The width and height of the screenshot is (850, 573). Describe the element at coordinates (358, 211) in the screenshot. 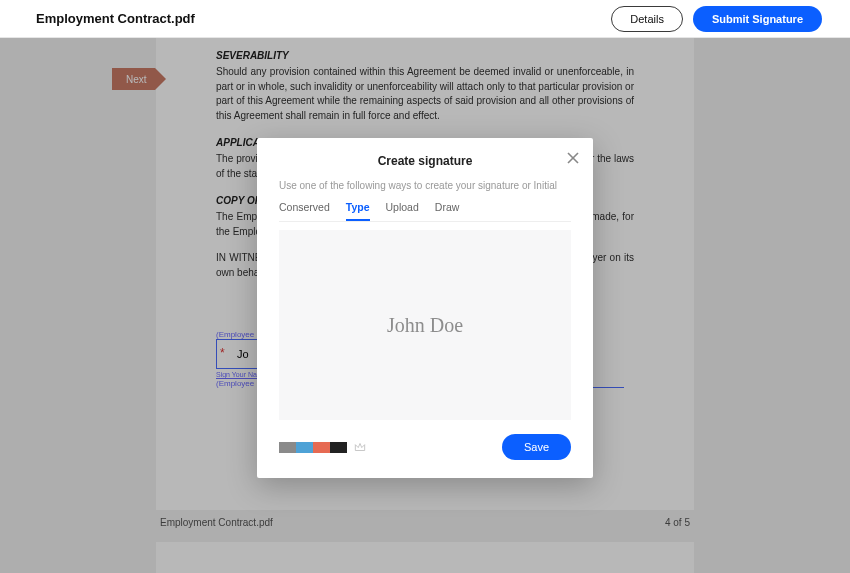

I see `tab-type: Type` at that location.